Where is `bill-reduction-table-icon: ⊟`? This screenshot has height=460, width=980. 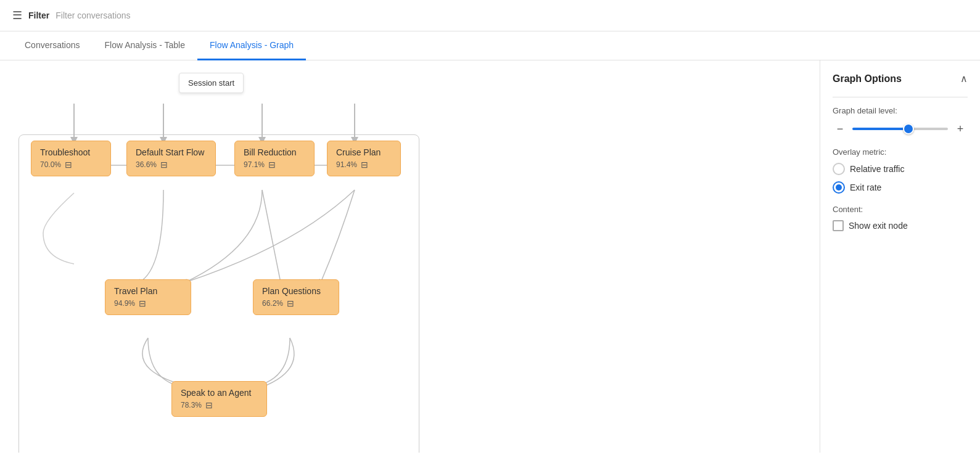 bill-reduction-table-icon: ⊟ is located at coordinates (272, 165).